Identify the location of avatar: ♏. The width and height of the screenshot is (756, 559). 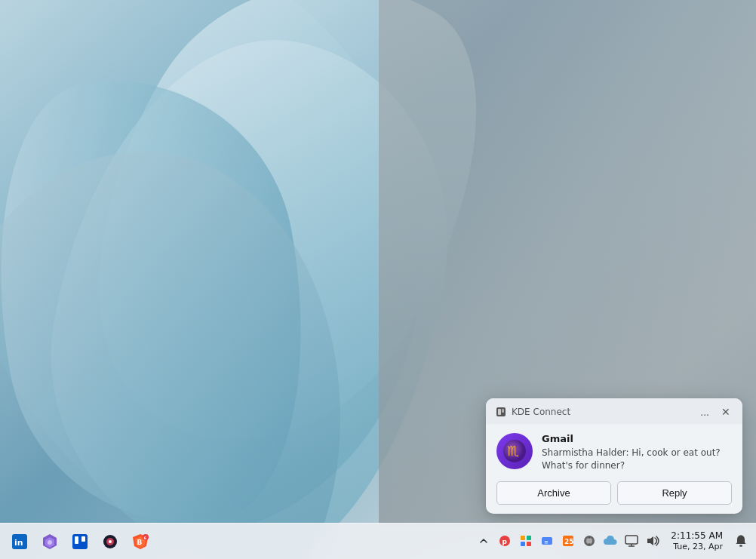
(515, 451).